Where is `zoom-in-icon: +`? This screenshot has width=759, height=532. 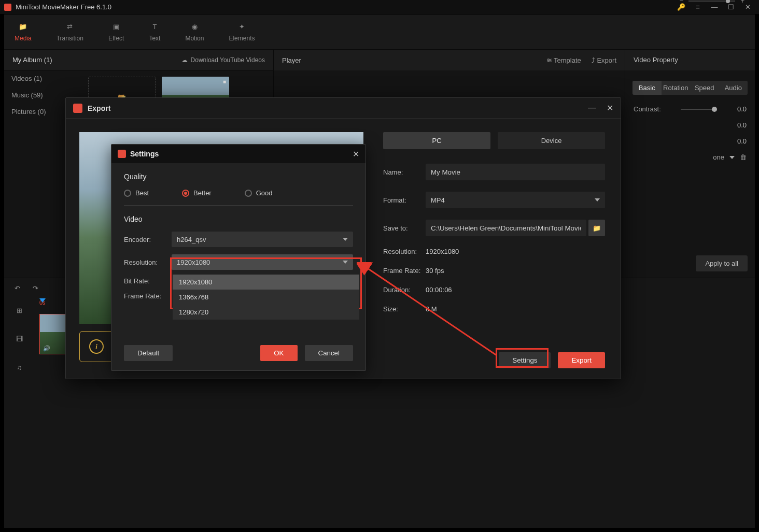 zoom-in-icon: + is located at coordinates (742, 2).